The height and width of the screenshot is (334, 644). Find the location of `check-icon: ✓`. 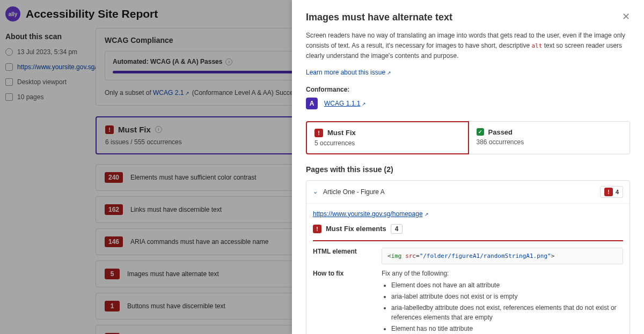

check-icon: ✓ is located at coordinates (480, 132).